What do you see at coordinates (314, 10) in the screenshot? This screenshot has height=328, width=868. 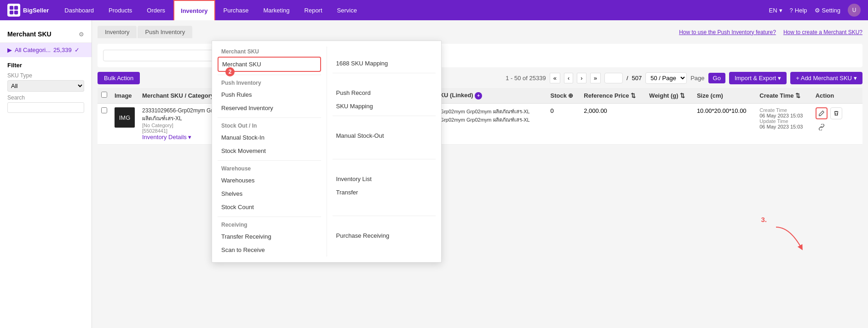 I see `nav-report: Report` at bounding box center [314, 10].